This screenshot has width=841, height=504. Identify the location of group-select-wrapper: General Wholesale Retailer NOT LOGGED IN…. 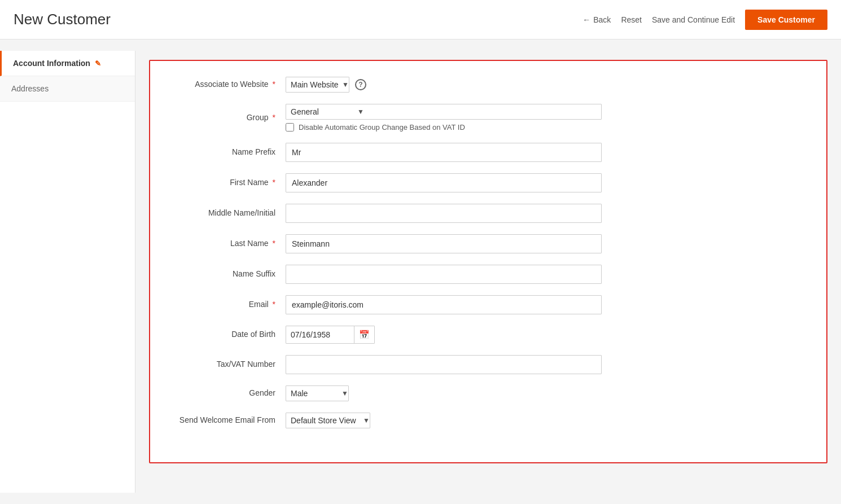
(444, 112).